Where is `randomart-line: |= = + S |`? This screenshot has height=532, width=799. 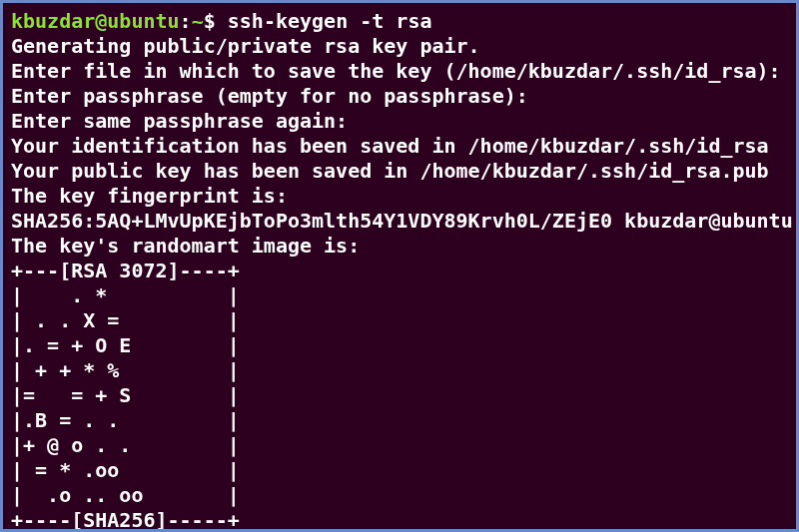
randomart-line: |= = + S | is located at coordinates (400, 395).